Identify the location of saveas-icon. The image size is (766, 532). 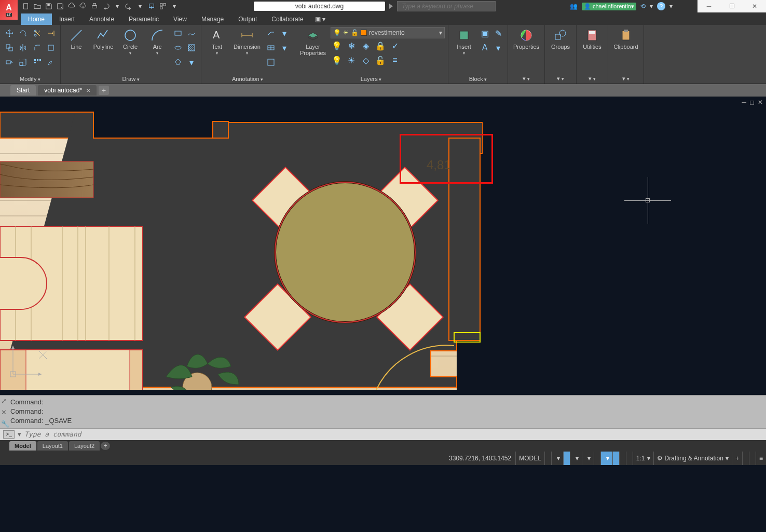
(60, 6).